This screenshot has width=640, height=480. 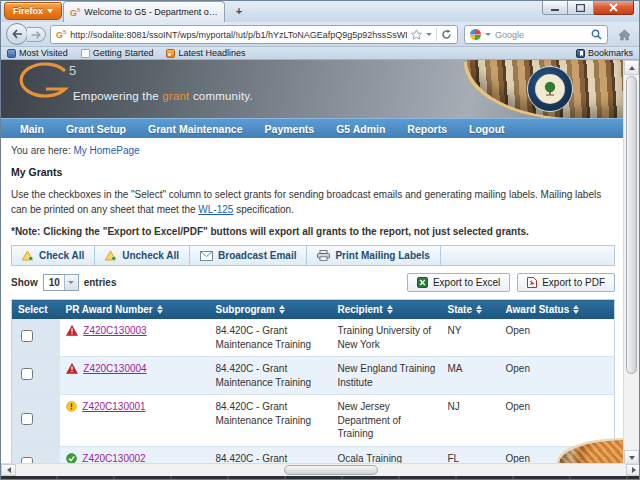 I want to click on nav-item-main: Main, so click(x=32, y=129).